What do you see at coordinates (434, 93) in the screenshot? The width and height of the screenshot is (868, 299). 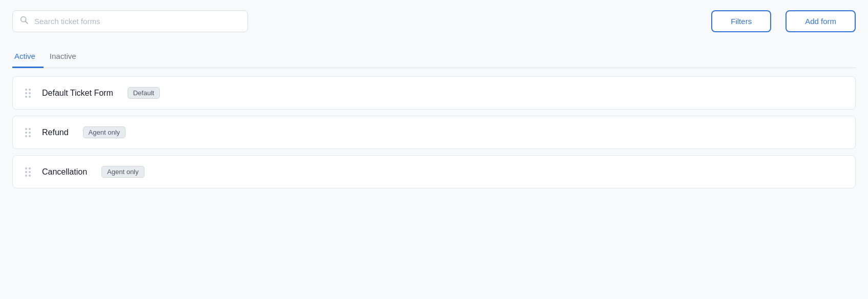 I see `form-item-1: Default Ticket Form Default` at bounding box center [434, 93].